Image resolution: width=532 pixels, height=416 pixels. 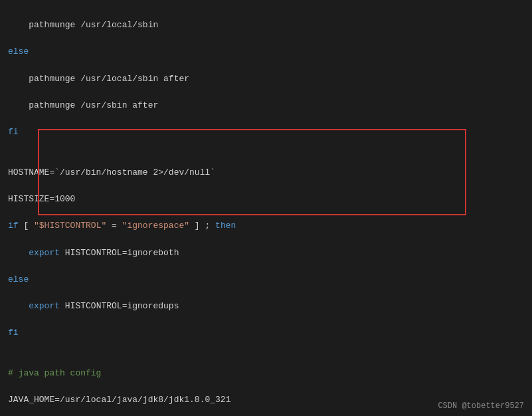 What do you see at coordinates (266, 79) in the screenshot?
I see `code-line: pathmunge /usr/local/sbin after` at bounding box center [266, 79].